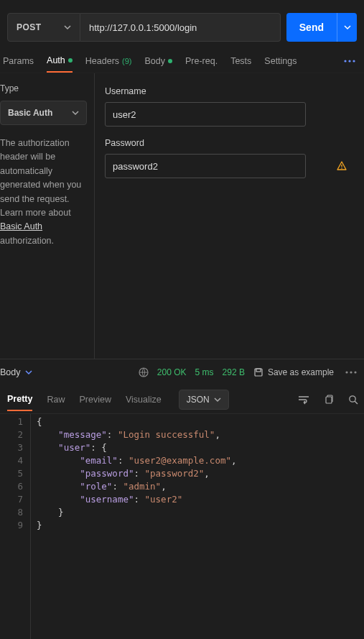 The width and height of the screenshot is (364, 639). What do you see at coordinates (301, 372) in the screenshot?
I see `save-as-example-label: Save as example` at bounding box center [301, 372].